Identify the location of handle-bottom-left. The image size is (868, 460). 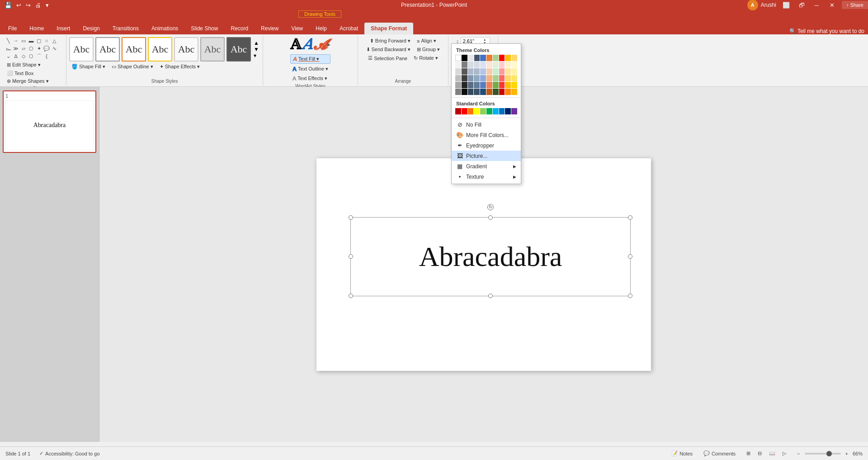
(351, 296).